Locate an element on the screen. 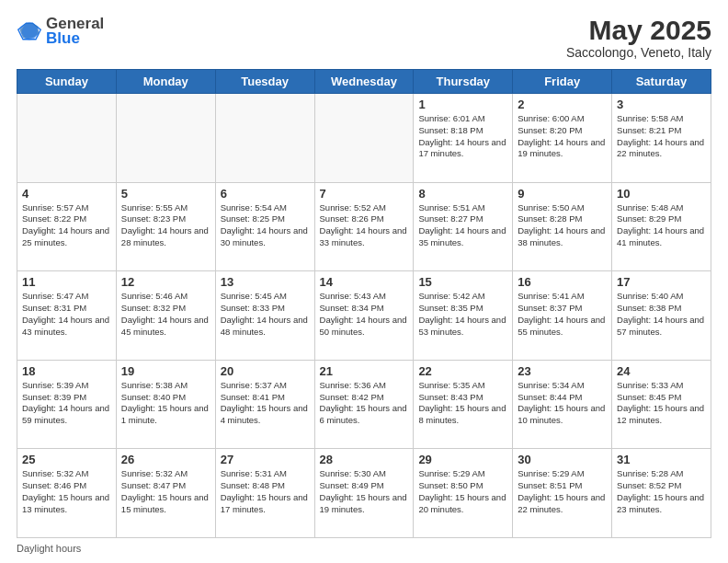 The width and height of the screenshot is (728, 563). calendar-day-header: Friday is located at coordinates (563, 82).